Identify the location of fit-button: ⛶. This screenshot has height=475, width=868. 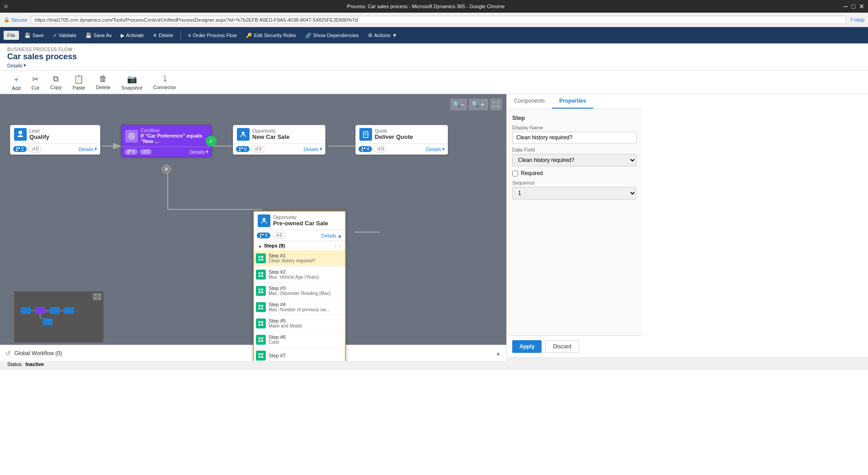
(496, 104).